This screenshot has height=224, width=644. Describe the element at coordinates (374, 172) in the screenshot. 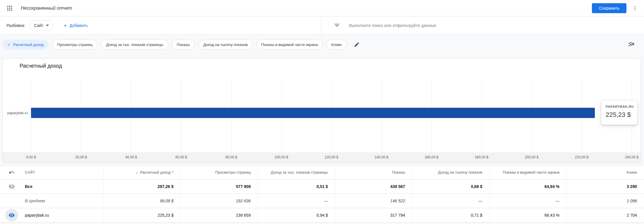

I see `header-impressions: Показы` at that location.